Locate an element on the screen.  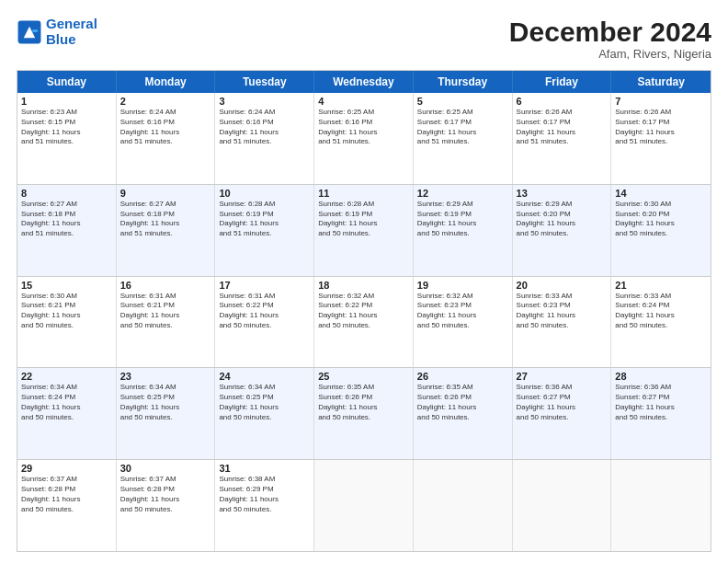
day-info: Sunrise: 6:33 AM Sunset: 6:23 PM Dayligh… is located at coordinates (563, 311).